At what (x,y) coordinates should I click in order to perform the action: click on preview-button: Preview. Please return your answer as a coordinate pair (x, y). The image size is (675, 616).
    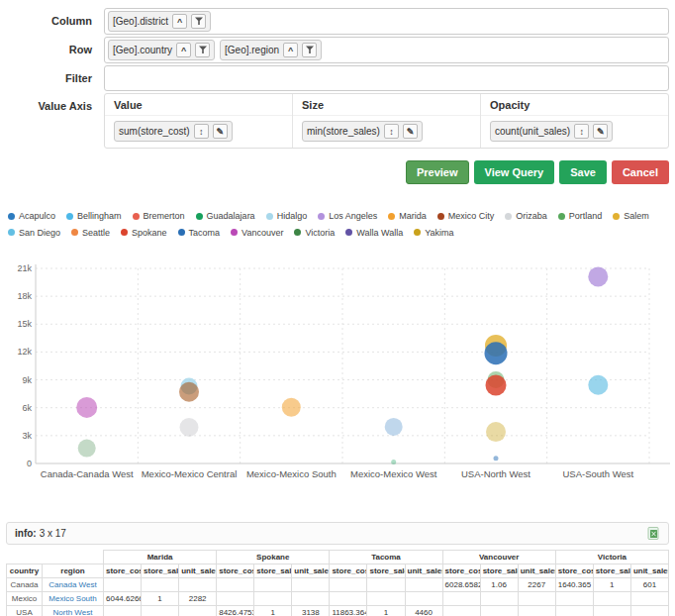
    Looking at the image, I should click on (437, 172).